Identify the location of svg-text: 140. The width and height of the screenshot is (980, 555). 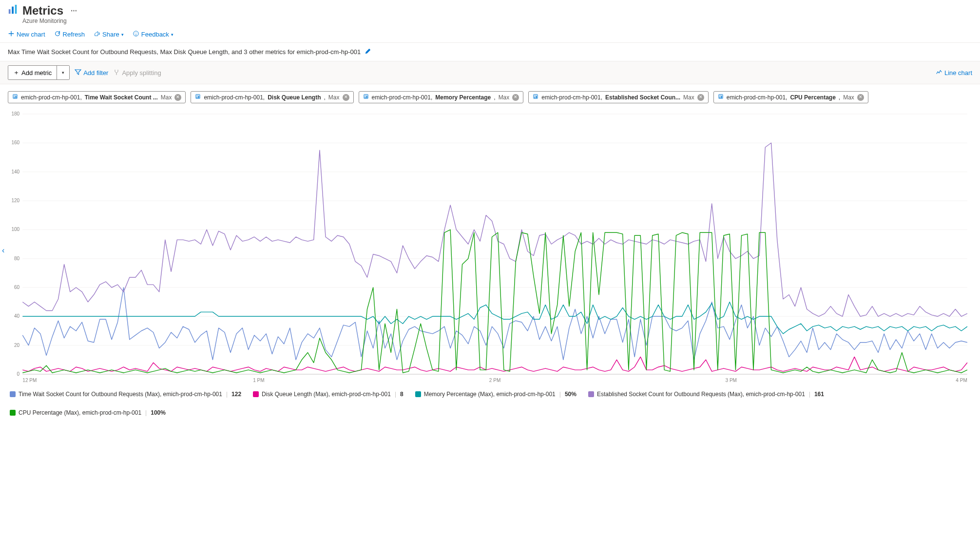
(16, 172).